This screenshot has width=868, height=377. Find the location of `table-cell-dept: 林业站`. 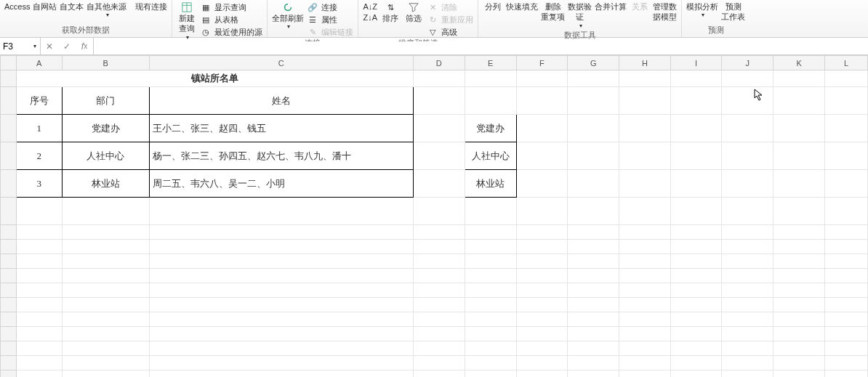

table-cell-dept: 林业站 is located at coordinates (105, 184).